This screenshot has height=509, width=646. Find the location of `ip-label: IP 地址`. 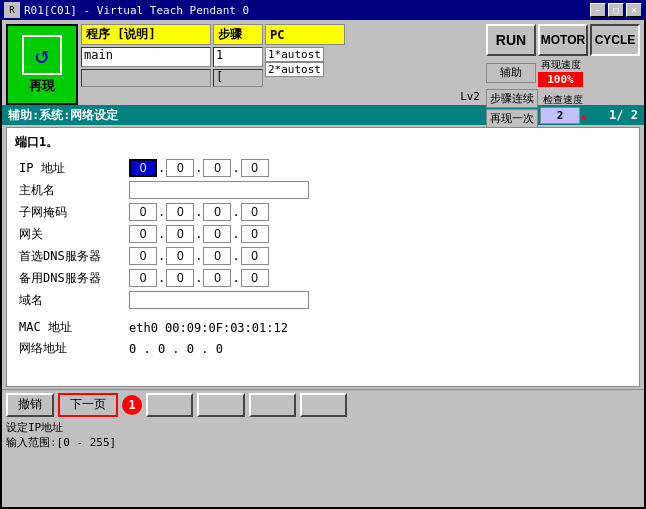

ip-label: IP 地址 is located at coordinates (70, 168).